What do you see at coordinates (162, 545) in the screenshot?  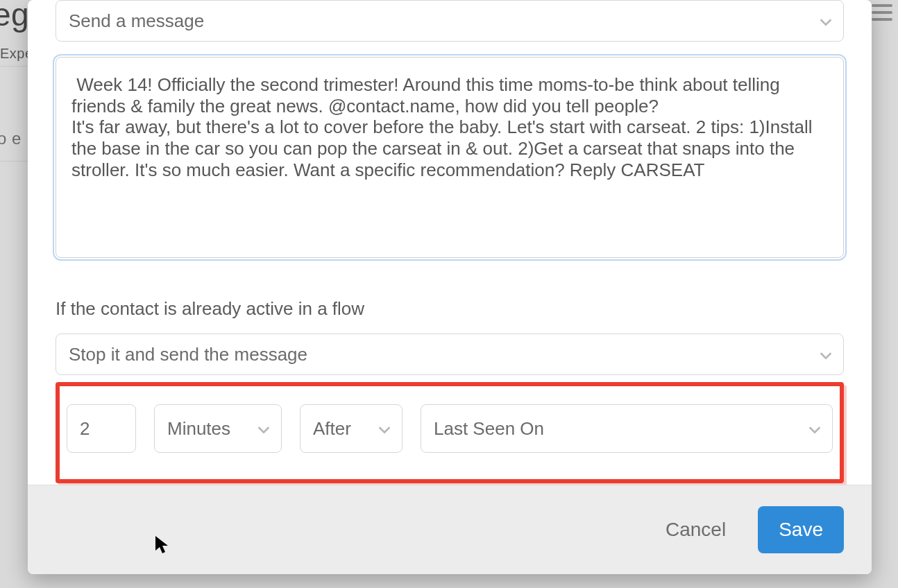 I see `mouse-cursor-icon` at bounding box center [162, 545].